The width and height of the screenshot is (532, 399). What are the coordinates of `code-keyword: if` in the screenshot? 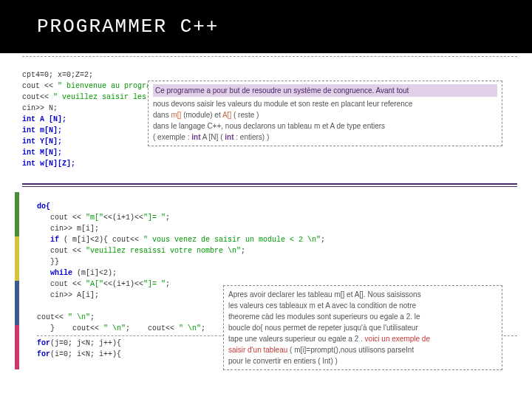 It's located at (48, 239).